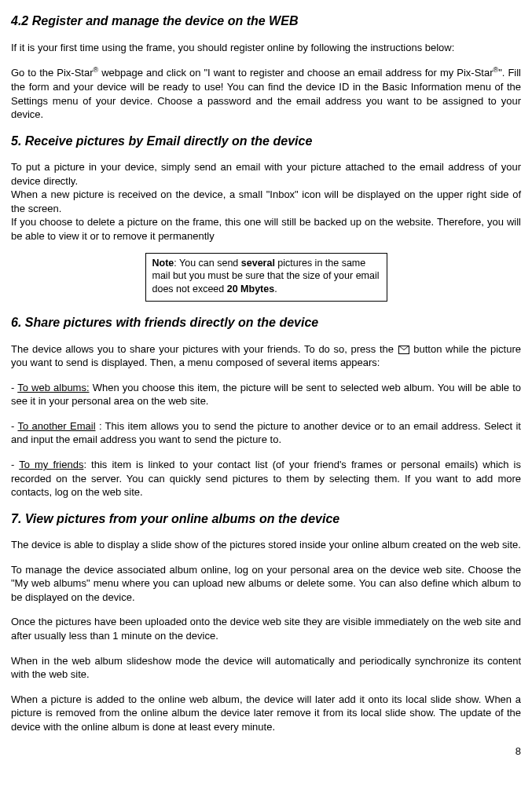 This screenshot has width=532, height=812. Describe the element at coordinates (275, 289) in the screenshot. I see `text-fragment: .` at that location.